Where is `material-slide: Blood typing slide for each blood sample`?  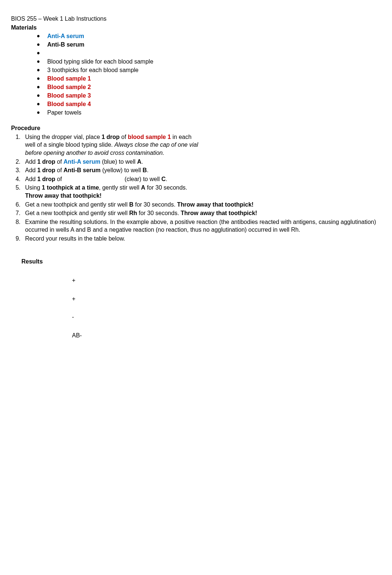 material-slide: Blood typing slide for each blood sample is located at coordinates (100, 61).